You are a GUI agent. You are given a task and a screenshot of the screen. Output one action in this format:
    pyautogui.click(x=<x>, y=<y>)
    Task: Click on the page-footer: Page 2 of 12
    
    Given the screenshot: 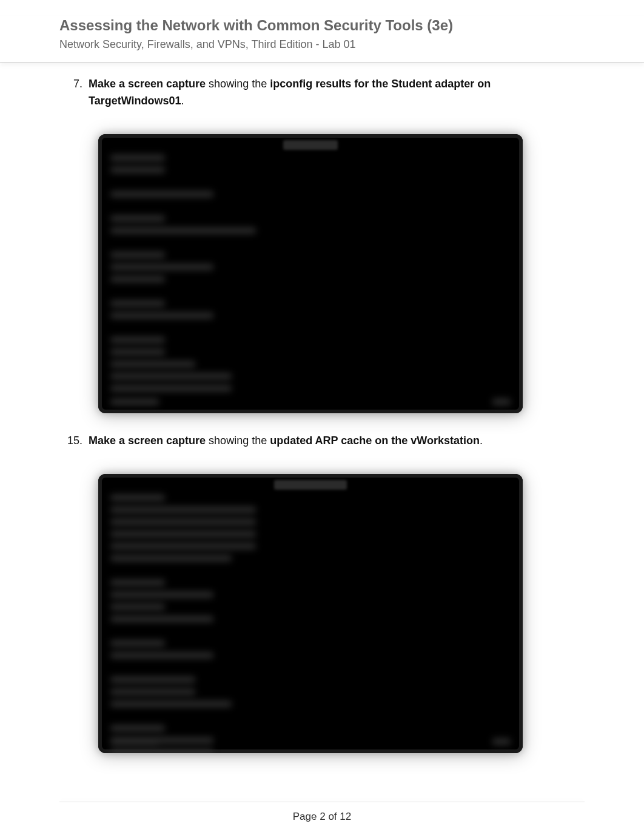 What is the action you would take?
    pyautogui.click(x=322, y=817)
    